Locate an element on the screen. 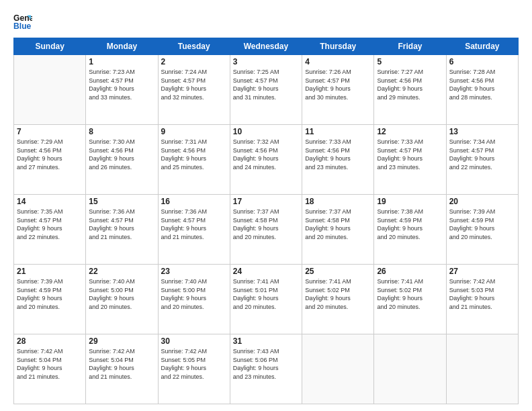 Image resolution: width=532 pixels, height=411 pixels. calendar-cell: 11Sunrise: 7:33 AM Sunset: 4:56 PM Dayli… is located at coordinates (339, 160).